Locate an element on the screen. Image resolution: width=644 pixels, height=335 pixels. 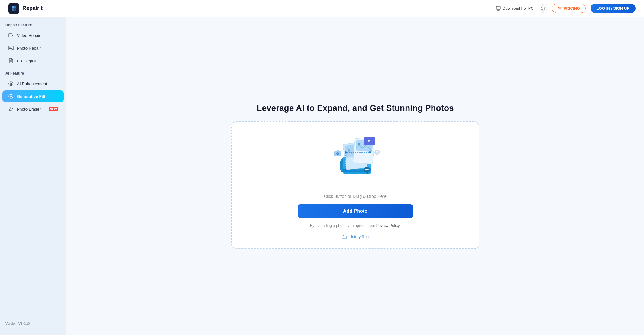
logo-area: Repairit is located at coordinates (25, 8).